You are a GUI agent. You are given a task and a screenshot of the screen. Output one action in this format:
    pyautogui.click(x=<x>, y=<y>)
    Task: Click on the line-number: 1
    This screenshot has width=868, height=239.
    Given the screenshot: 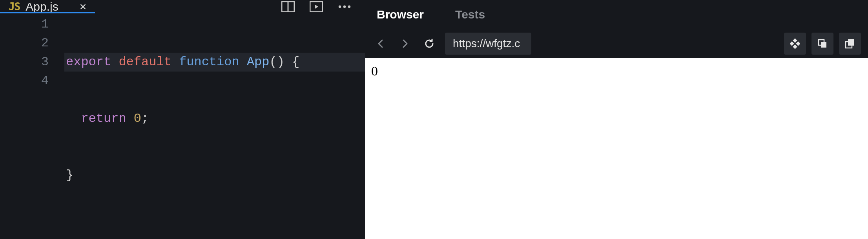 What is the action you would take?
    pyautogui.click(x=24, y=24)
    